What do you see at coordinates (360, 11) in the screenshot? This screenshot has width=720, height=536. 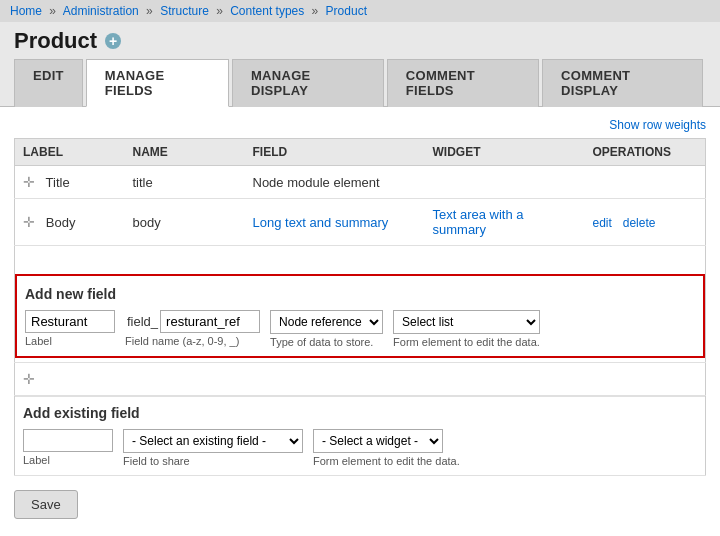 I see `breadcrumb: Home » Administration » Structure » Cont…` at bounding box center [360, 11].